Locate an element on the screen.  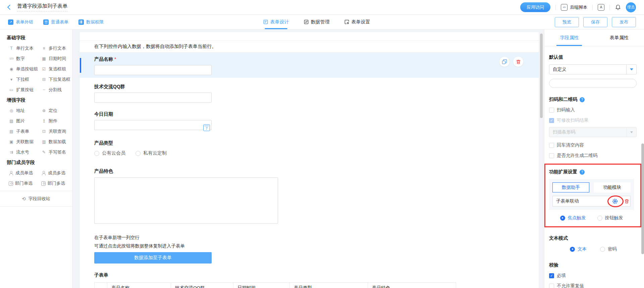
field-product-type: 产品类型 公有云会员 私有云定制 is located at coordinates (309, 143).